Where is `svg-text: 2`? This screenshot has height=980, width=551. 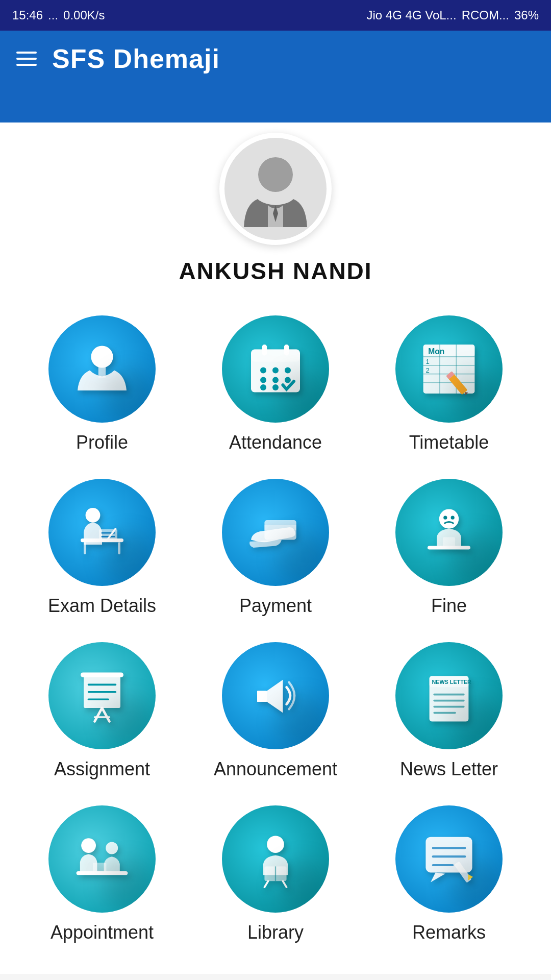 svg-text: 2 is located at coordinates (428, 371).